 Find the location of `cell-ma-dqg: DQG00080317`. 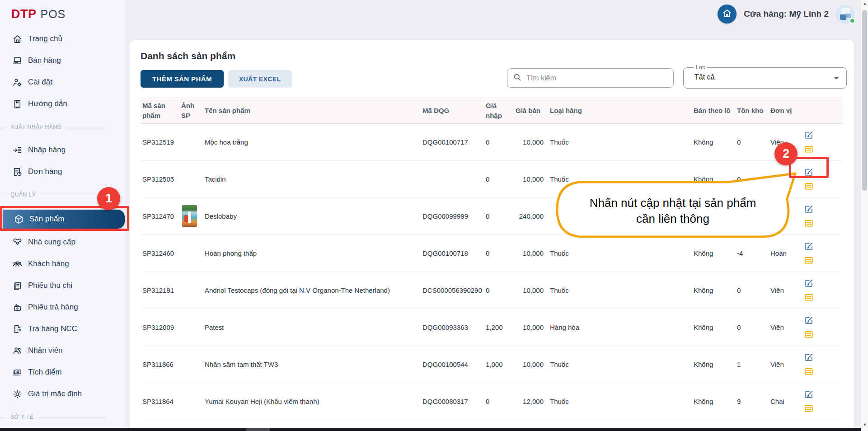

cell-ma-dqg: DQG00080317 is located at coordinates (452, 401).